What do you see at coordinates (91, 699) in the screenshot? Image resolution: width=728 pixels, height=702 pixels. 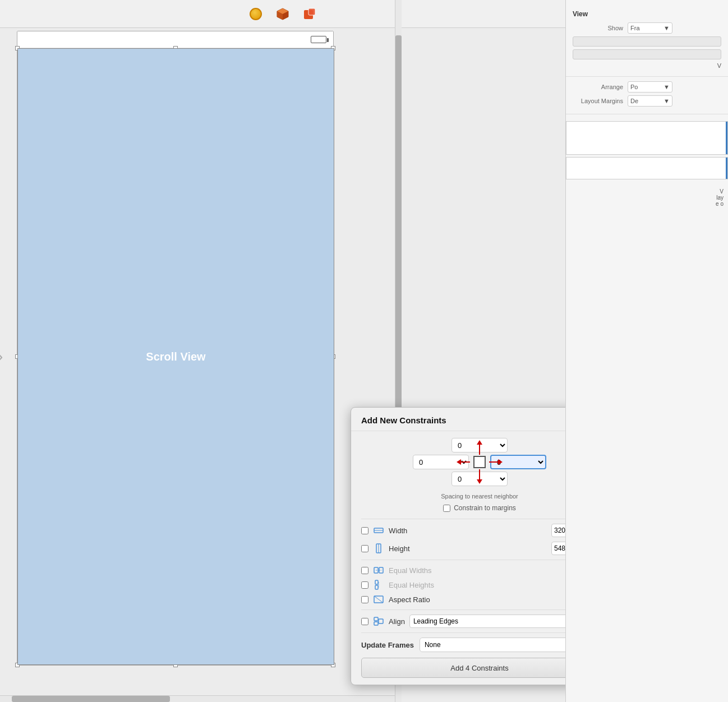 I see `canvas-bottom-thumb` at bounding box center [91, 699].